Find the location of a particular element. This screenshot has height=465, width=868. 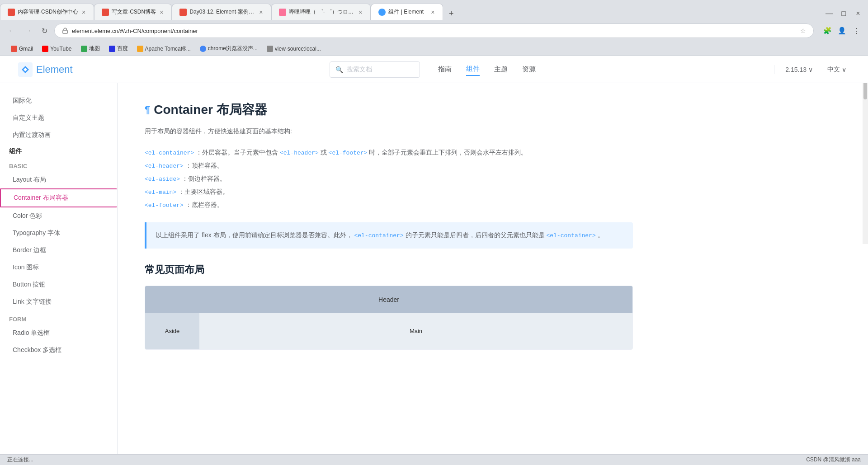

chrome-favicon is located at coordinates (203, 49).